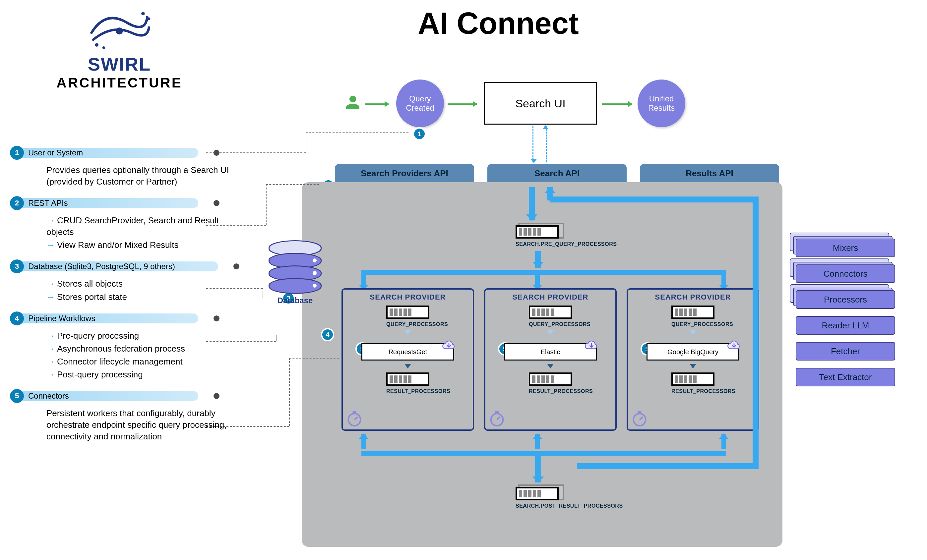  Describe the element at coordinates (569, 498) in the screenshot. I see `post-result-processors: SEARCH.POST_RESULT_PROCESSORS` at that location.